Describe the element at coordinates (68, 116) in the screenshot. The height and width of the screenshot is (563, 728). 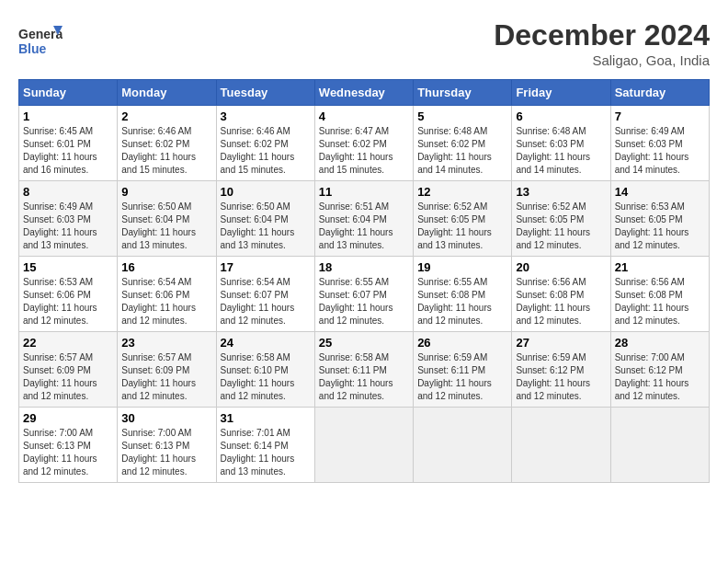
I see `day-number: 1` at that location.